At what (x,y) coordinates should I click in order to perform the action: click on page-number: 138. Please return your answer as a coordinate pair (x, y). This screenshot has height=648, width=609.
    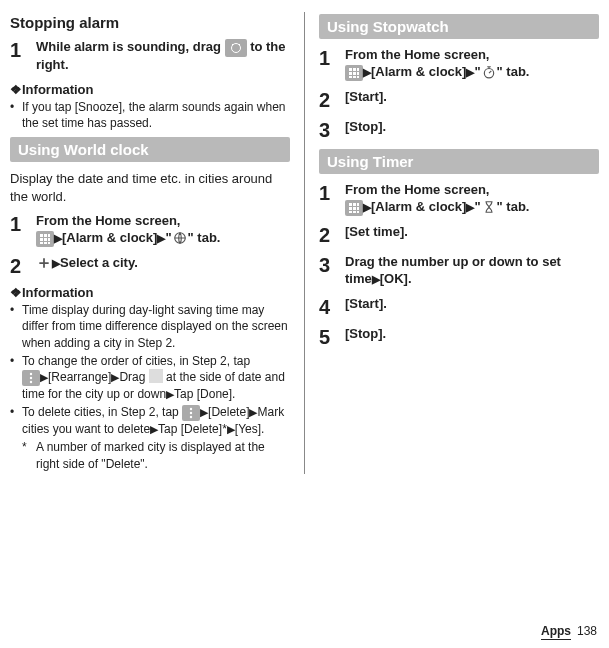
    Looking at the image, I should click on (587, 631).